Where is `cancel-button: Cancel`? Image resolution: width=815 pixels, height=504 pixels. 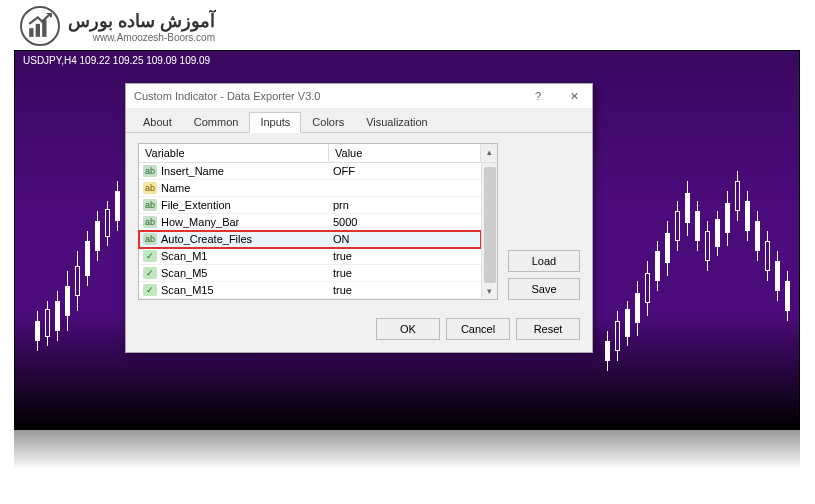
cancel-button: Cancel is located at coordinates (478, 329).